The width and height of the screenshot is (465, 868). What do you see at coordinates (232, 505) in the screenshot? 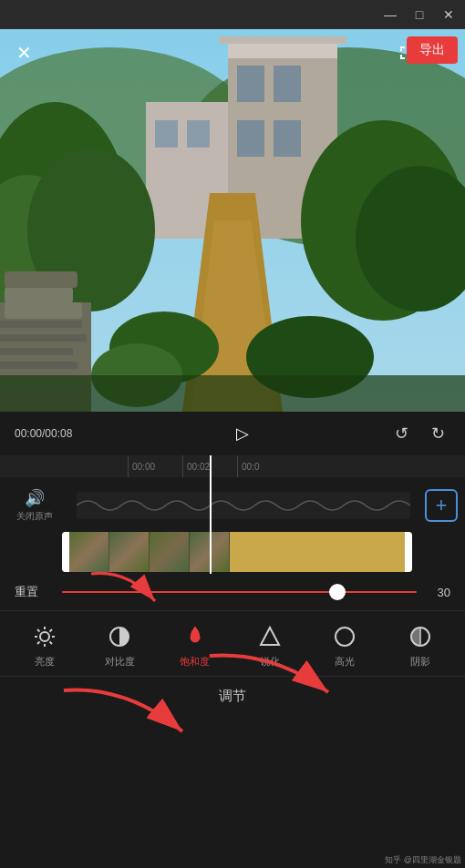
I see `audio-track: 🔊 关闭原声 +` at bounding box center [232, 505].